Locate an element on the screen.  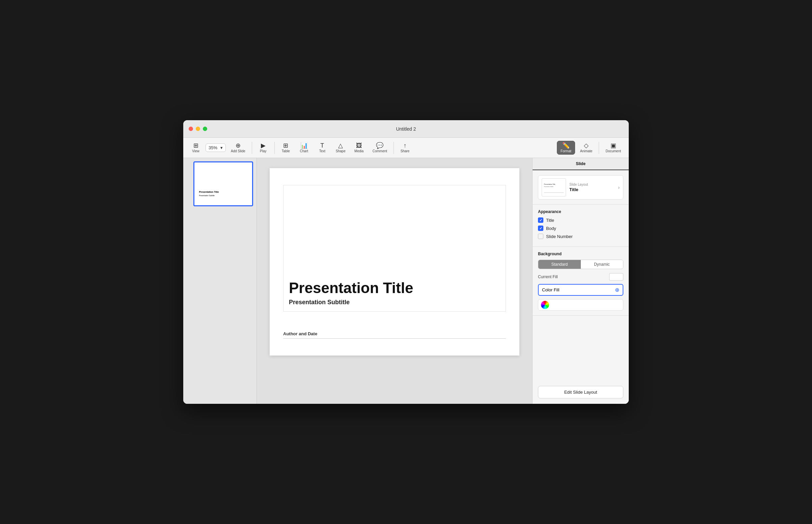
zoom-control: 35% ▾ is located at coordinates (216, 148).